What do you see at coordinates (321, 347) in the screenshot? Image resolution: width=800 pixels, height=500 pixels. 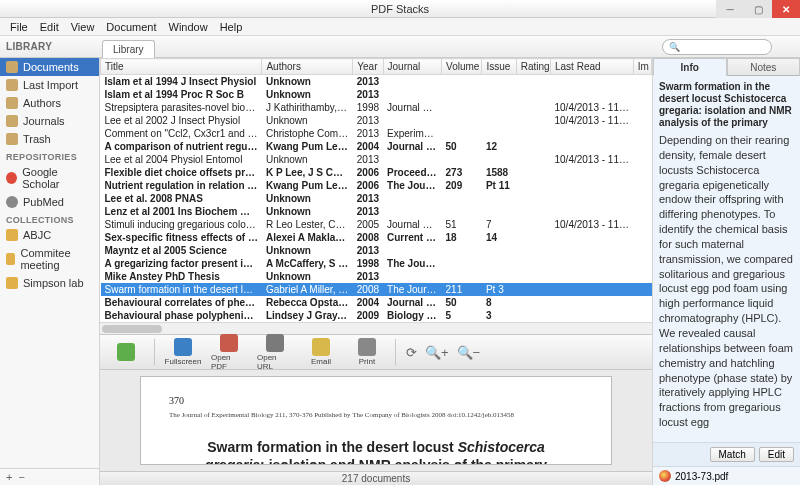 I see `email-icon` at bounding box center [321, 347].